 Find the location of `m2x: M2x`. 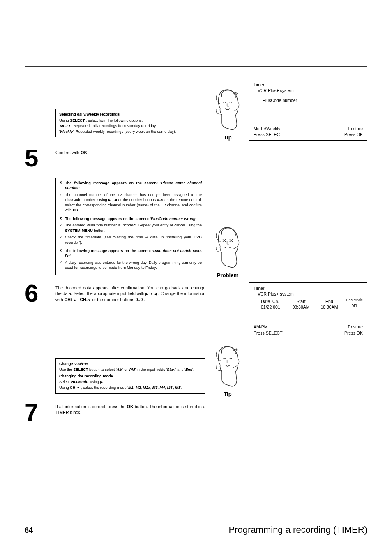

m2x: M2x is located at coordinates (147, 388).